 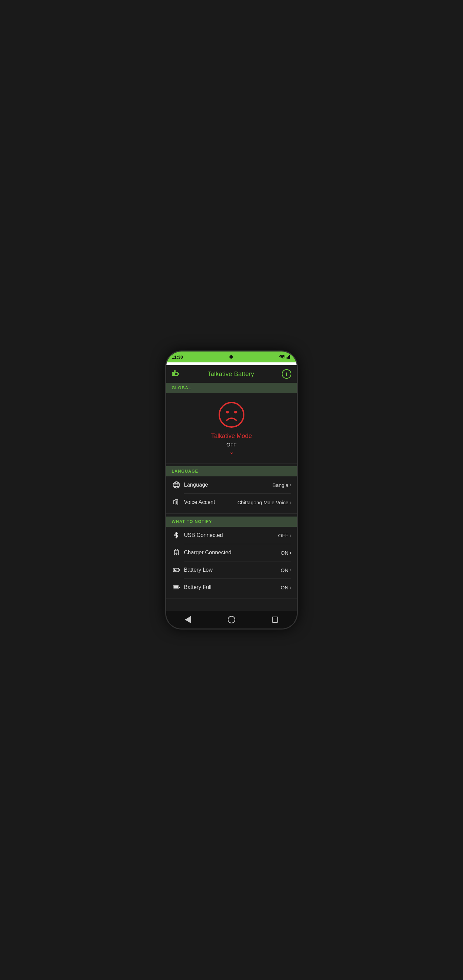 I want to click on divider-bottom, so click(x=232, y=599).